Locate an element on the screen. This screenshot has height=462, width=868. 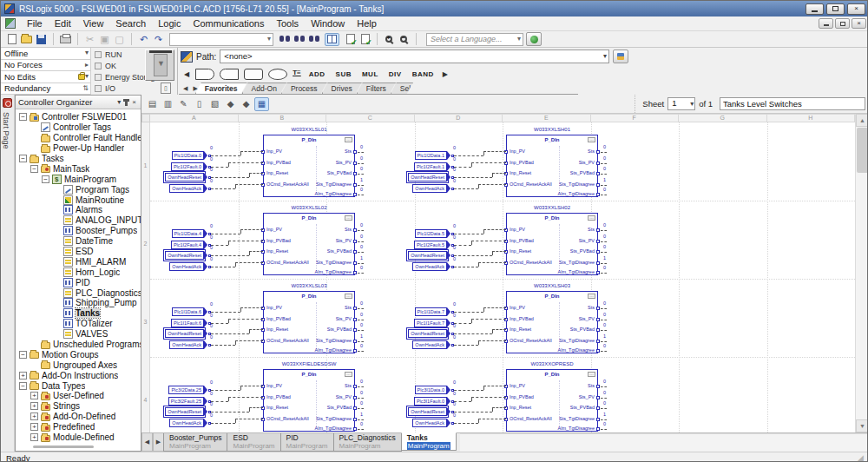
input-reference-tag: OwnHeadAck0 is located at coordinates (433, 188).